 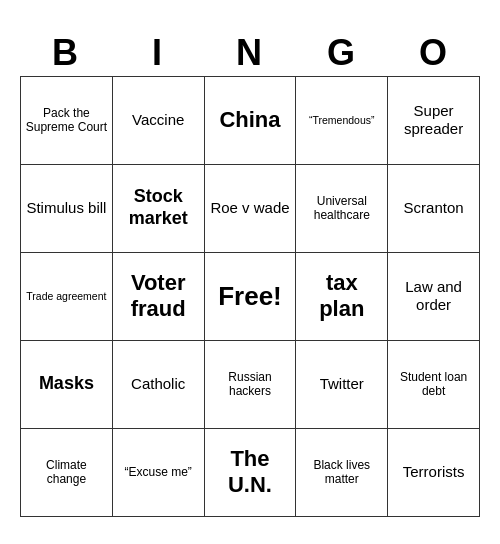 I want to click on header-letter-n: N, so click(x=250, y=52).